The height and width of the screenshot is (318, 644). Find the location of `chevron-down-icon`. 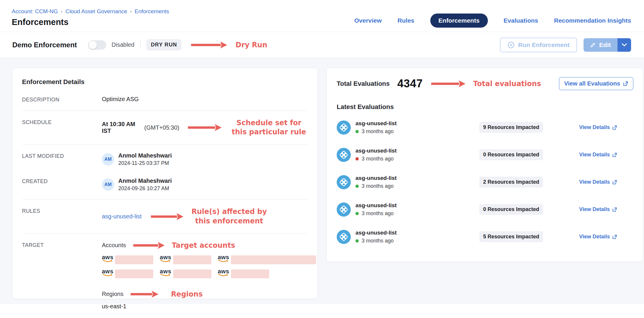

chevron-down-icon is located at coordinates (624, 45).